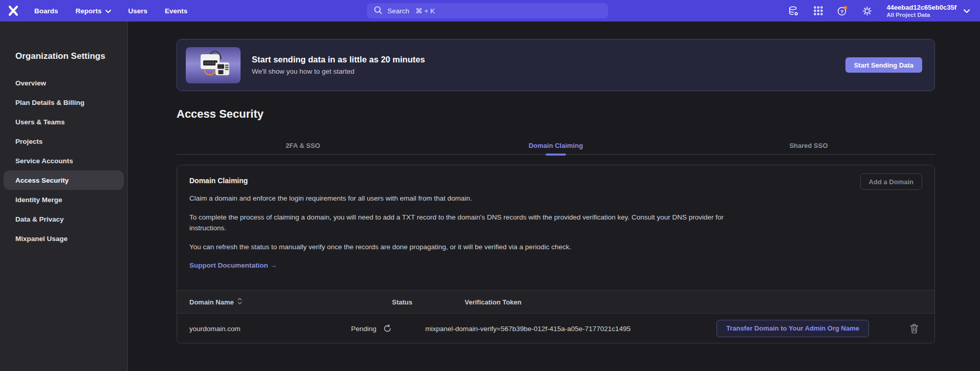 This screenshot has height=371, width=980. Describe the element at coordinates (63, 180) in the screenshot. I see `sidebar-item-access-security: Access Security` at that location.